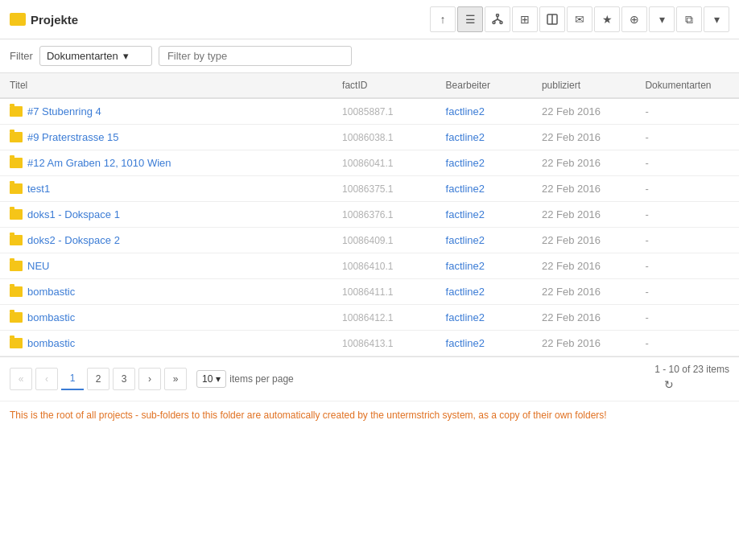 This screenshot has height=560, width=739. I want to click on item-link: doks2 - Dokspace 2, so click(74, 240).